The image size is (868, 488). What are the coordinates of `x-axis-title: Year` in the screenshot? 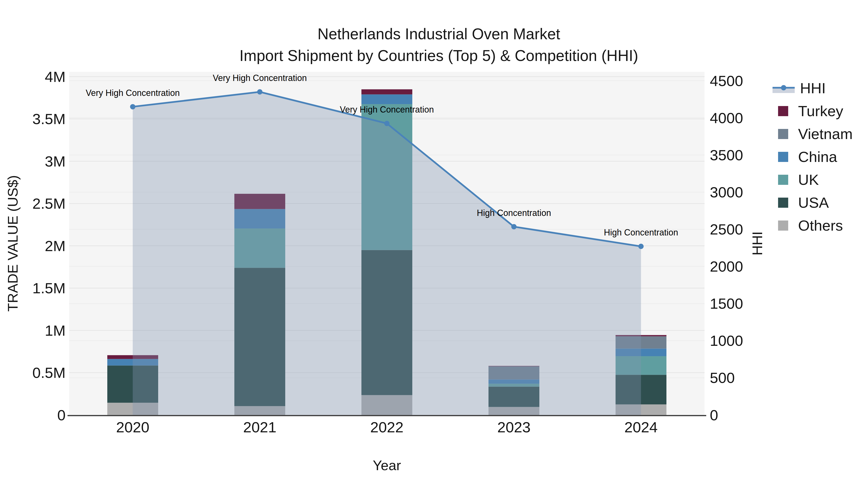 It's located at (387, 465).